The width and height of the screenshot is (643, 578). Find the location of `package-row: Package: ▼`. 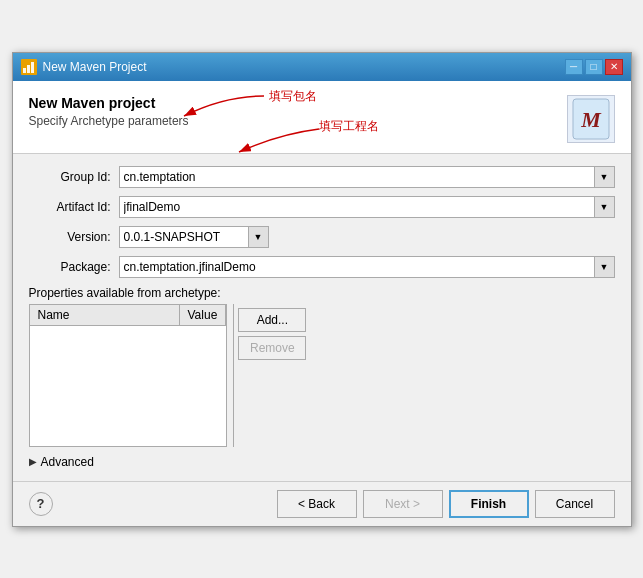

package-row: Package: ▼ is located at coordinates (322, 267).